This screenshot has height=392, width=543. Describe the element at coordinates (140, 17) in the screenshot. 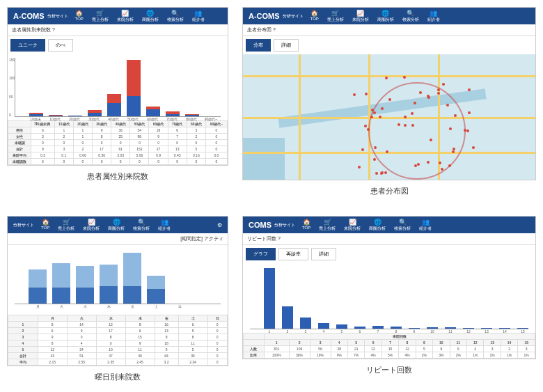

I see `main-nav: 🏠TOP🛒売上分析📈来院分析🌐商圏分析🔍検索分析👥紹介者` at that location.